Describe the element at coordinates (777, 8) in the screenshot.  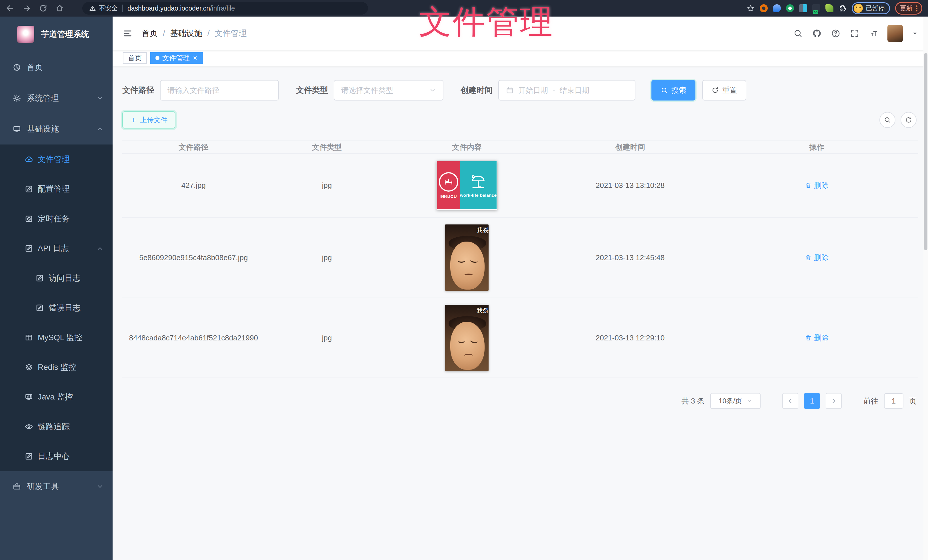
I see `extension-icon-drop` at that location.